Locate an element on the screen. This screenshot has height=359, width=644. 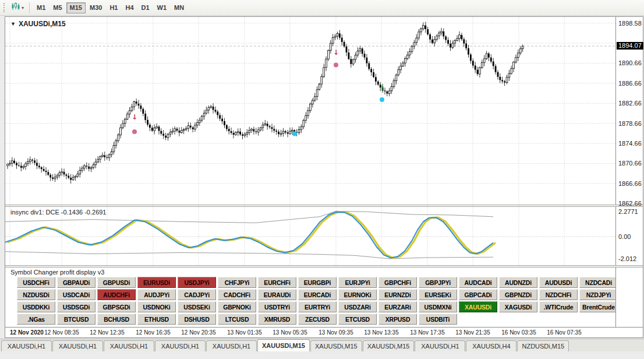
time-axis-label: 13 Nov 21:35 is located at coordinates (473, 332).